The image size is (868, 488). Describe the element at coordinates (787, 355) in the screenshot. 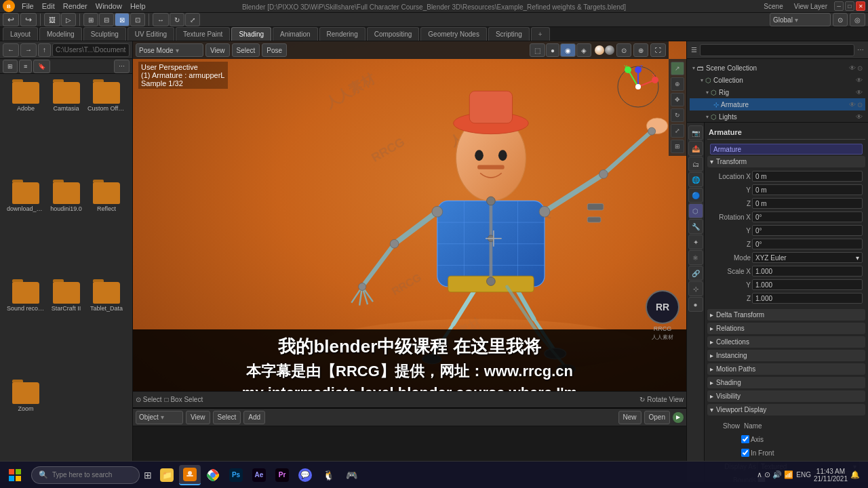

I see `instancing-header: ▸ Instancing` at that location.